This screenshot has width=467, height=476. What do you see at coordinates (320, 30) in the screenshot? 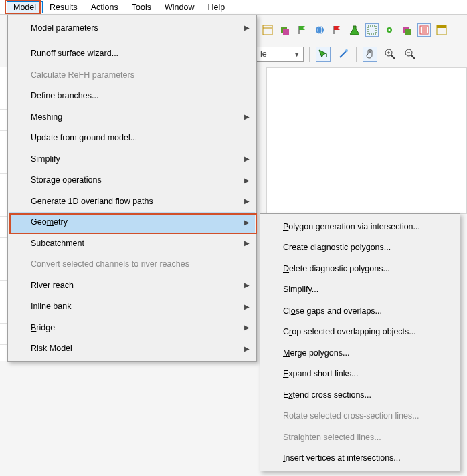
I see `world-icon` at bounding box center [320, 30].